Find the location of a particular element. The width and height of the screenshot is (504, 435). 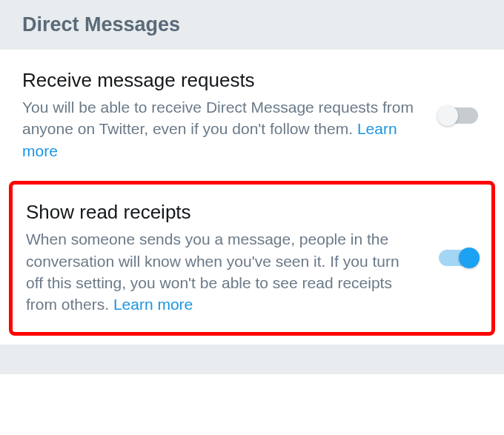

learn-more-link: Learn more is located at coordinates (153, 304).